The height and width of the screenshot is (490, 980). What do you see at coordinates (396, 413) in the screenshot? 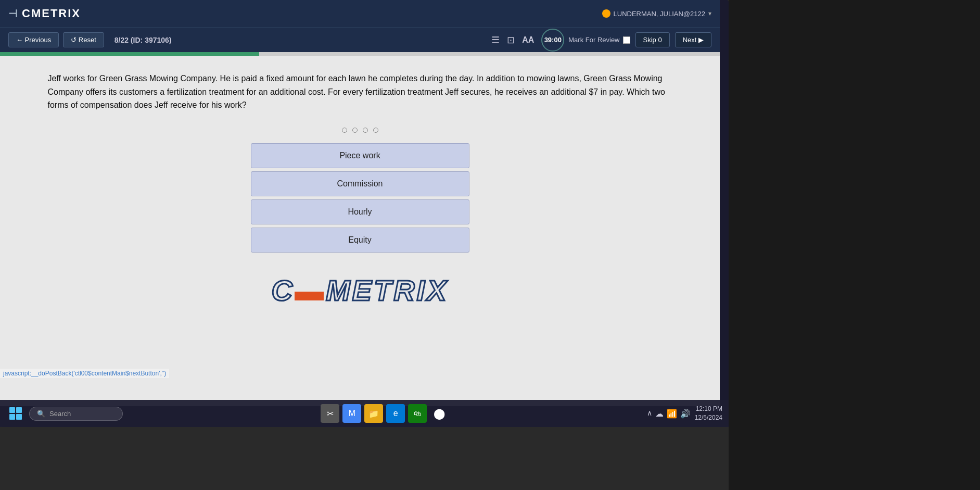
I see `taskbar-app-edge: e` at bounding box center [396, 413].